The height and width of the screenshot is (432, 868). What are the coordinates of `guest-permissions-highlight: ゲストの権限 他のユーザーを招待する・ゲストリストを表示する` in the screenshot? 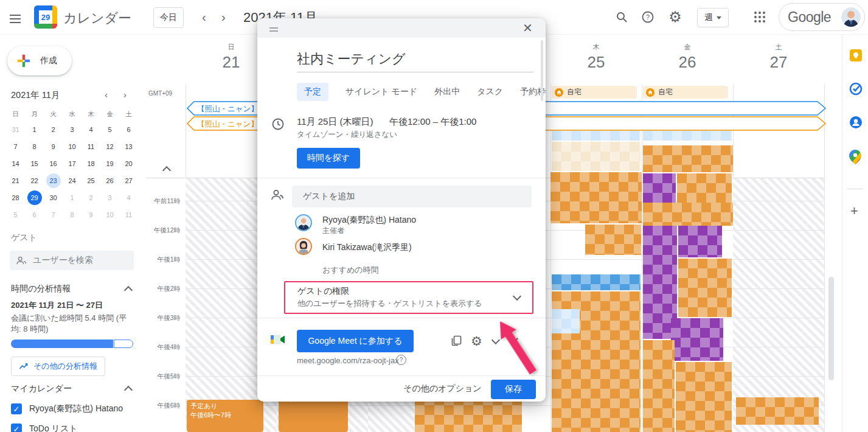 It's located at (409, 298).